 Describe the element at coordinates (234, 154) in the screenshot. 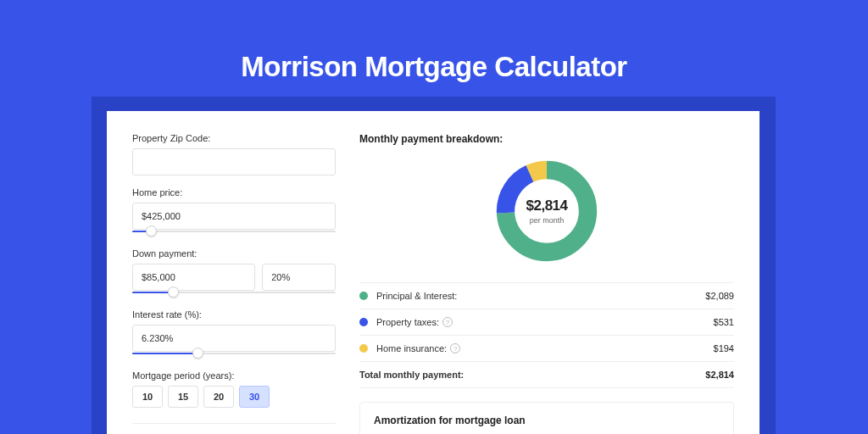

I see `field-zip: Property Zip Code:` at that location.